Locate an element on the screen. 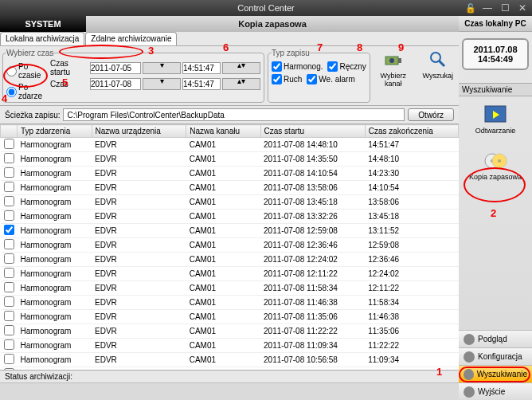 The image size is (532, 400). tab-remote-archive: Zdalne archiwizowanie is located at coordinates (131, 38).